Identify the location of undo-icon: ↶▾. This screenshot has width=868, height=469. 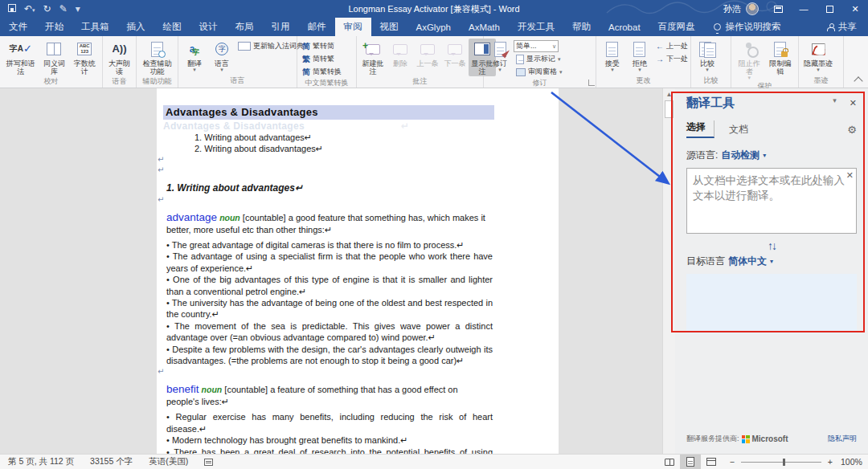
(30, 9).